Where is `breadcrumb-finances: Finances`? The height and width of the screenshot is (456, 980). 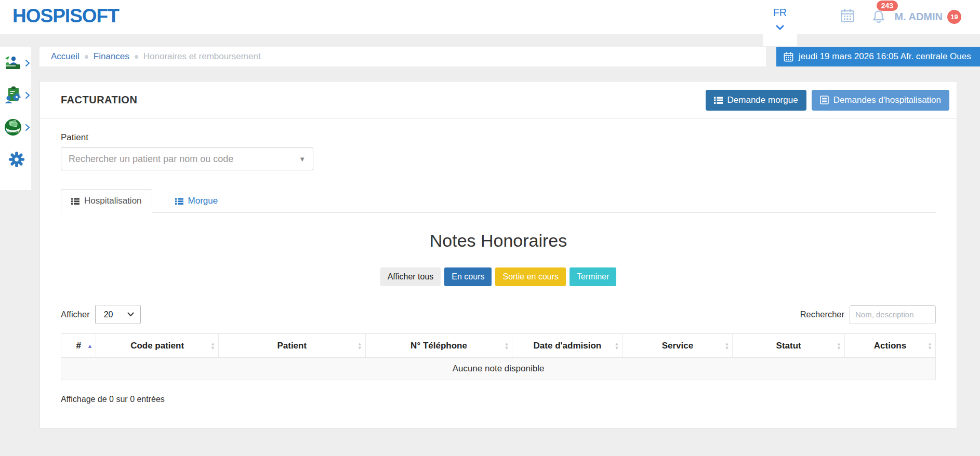 breadcrumb-finances: Finances is located at coordinates (111, 57).